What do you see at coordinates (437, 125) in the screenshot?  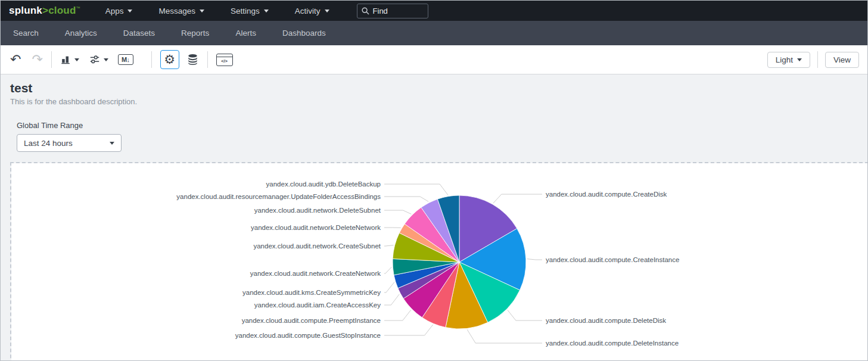 I see `time-range-label: Global Time Range` at bounding box center [437, 125].